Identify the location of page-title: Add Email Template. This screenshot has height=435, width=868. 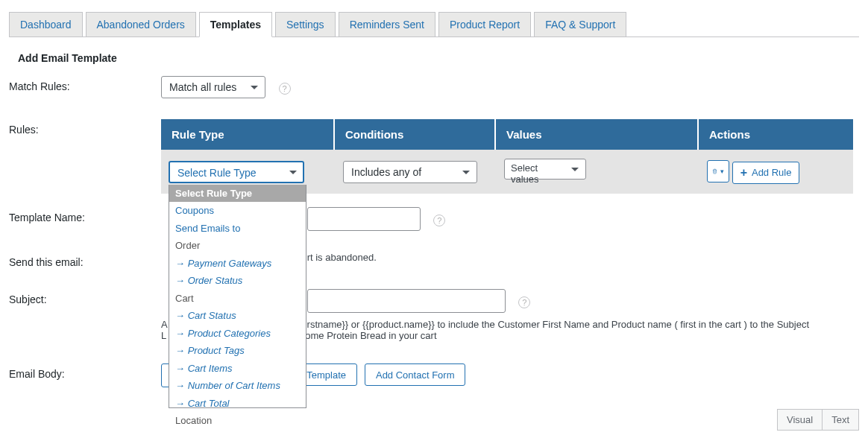
(443, 58).